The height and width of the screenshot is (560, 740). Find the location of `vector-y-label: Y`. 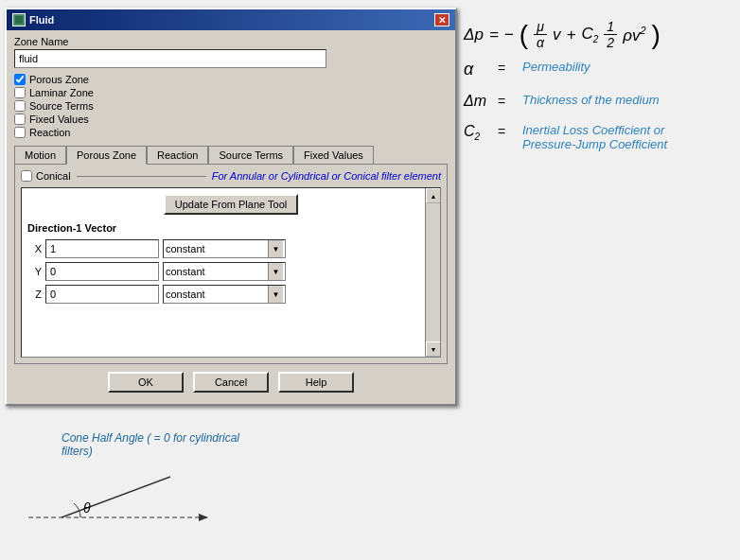

vector-y-label: Y is located at coordinates (34, 271).